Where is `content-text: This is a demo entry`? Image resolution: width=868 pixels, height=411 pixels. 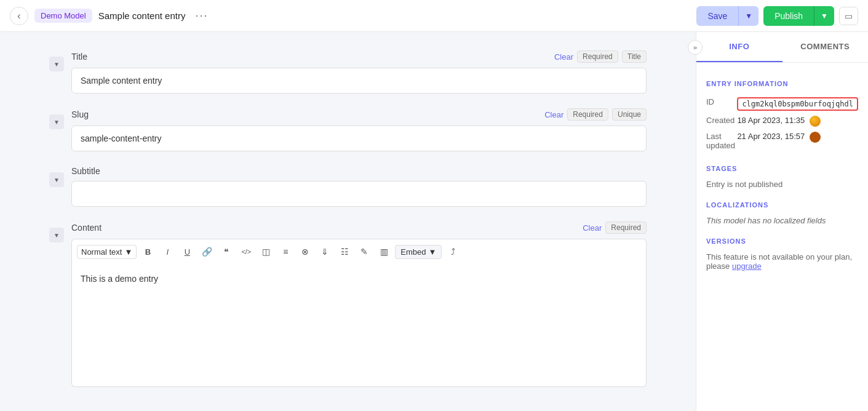
content-text: This is a demo entry is located at coordinates (119, 279).